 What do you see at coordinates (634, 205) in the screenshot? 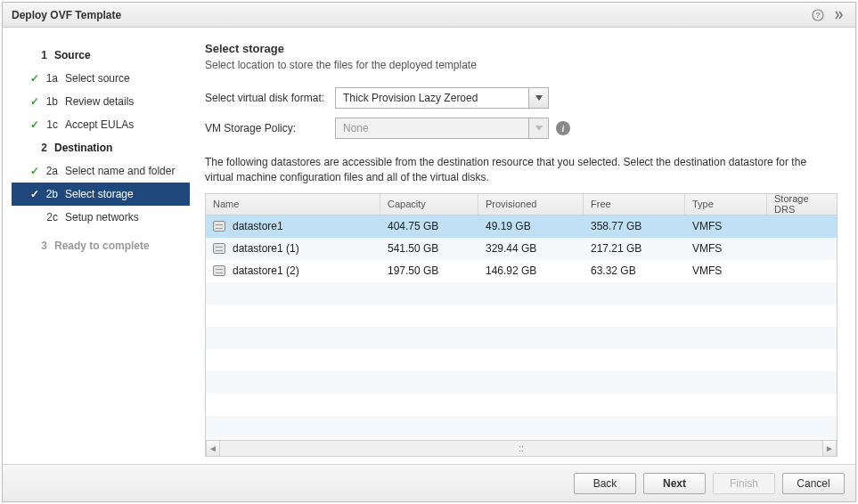
I see `col-header-free: Free` at bounding box center [634, 205].